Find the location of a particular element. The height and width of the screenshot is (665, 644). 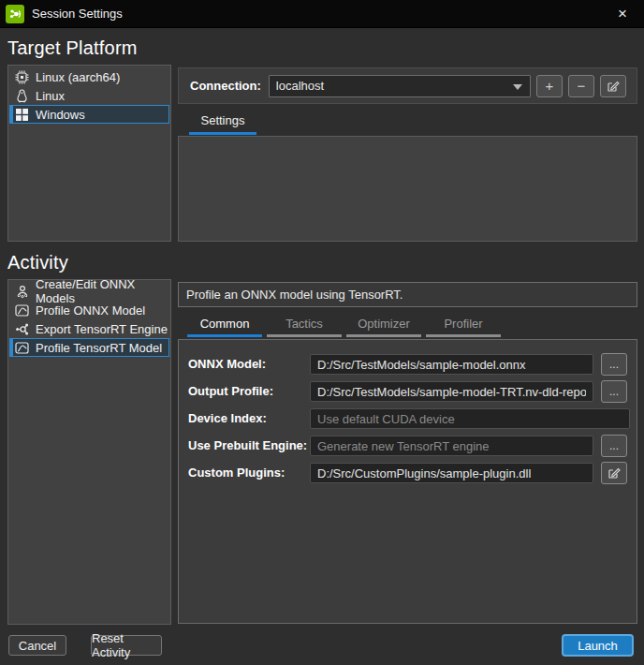

activity-heading: Activity is located at coordinates (37, 262).